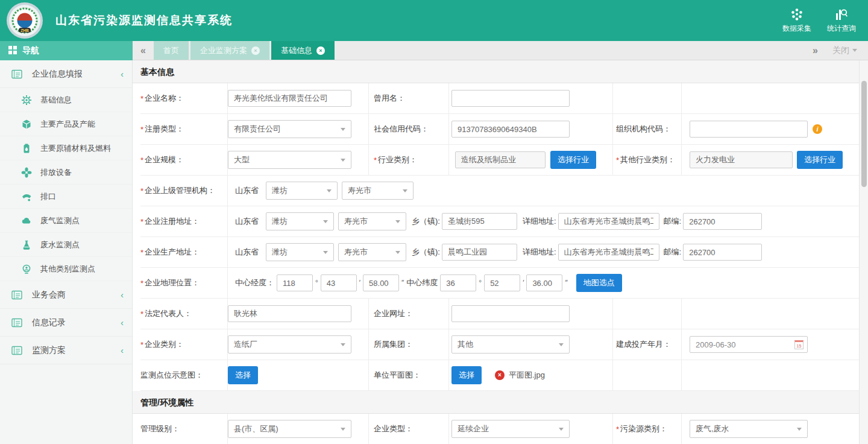 The image size is (868, 444). I want to click on tab-basic-info: 基础信息 ×, so click(303, 51).